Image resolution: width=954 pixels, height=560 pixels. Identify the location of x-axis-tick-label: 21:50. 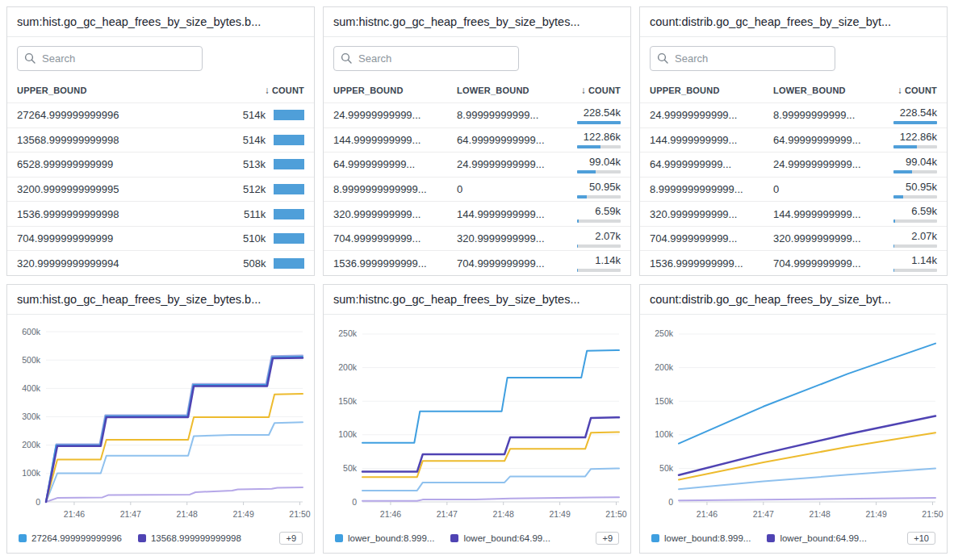
(932, 514).